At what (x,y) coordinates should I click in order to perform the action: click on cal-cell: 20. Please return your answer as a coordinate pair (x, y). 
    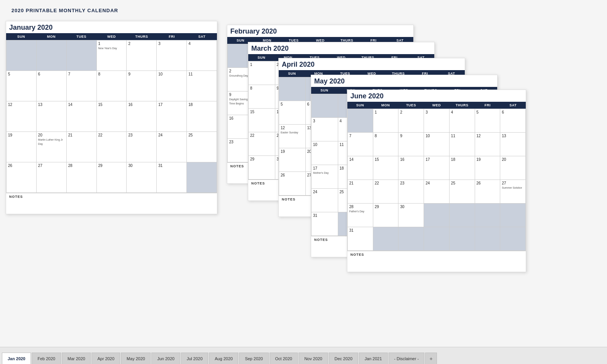
    Looking at the image, I should click on (513, 168).